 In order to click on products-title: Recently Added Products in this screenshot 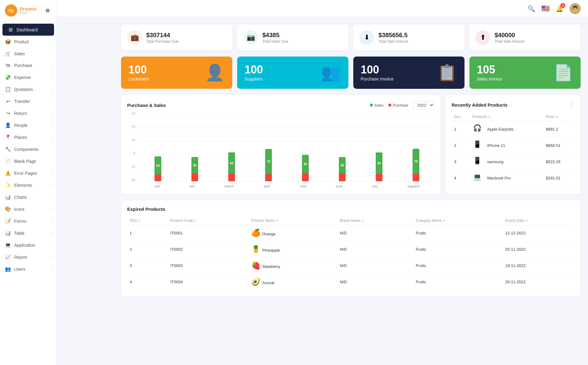, I will do `click(480, 105)`.